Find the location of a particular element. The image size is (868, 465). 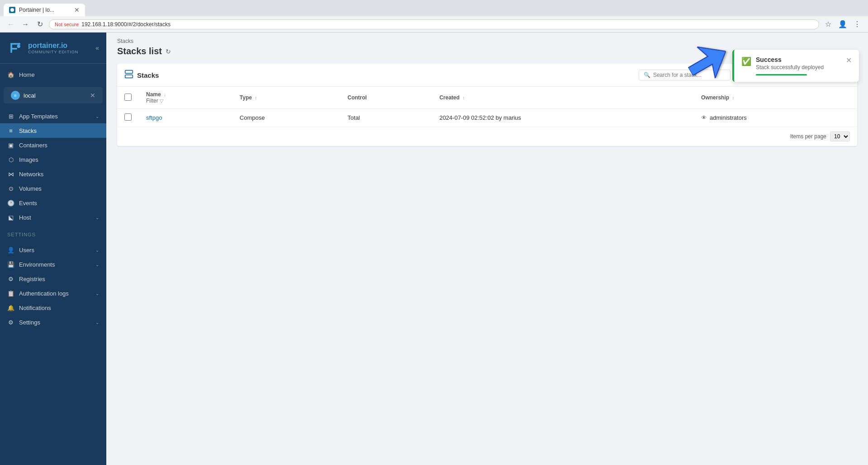

items-per-page-select: 10 is located at coordinates (840, 136).